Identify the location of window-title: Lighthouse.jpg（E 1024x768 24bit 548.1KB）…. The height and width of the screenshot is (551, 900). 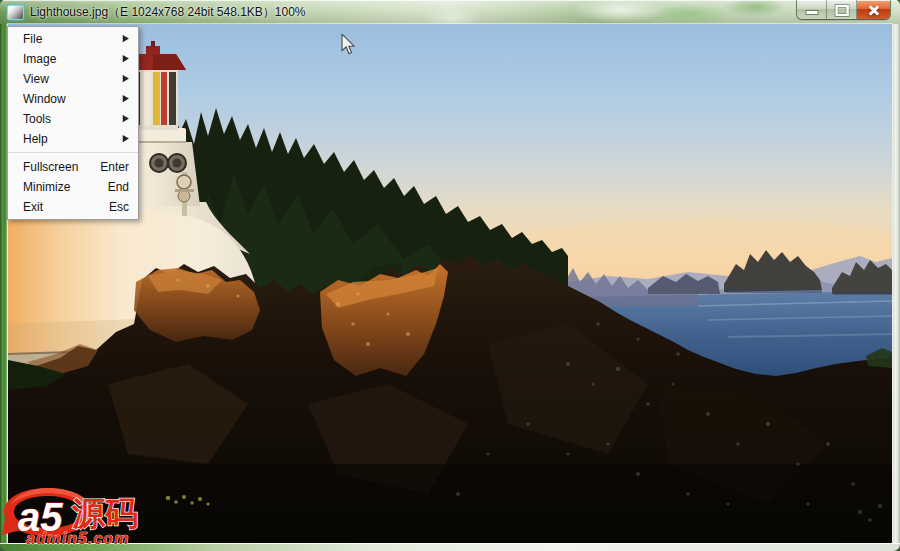
(168, 12).